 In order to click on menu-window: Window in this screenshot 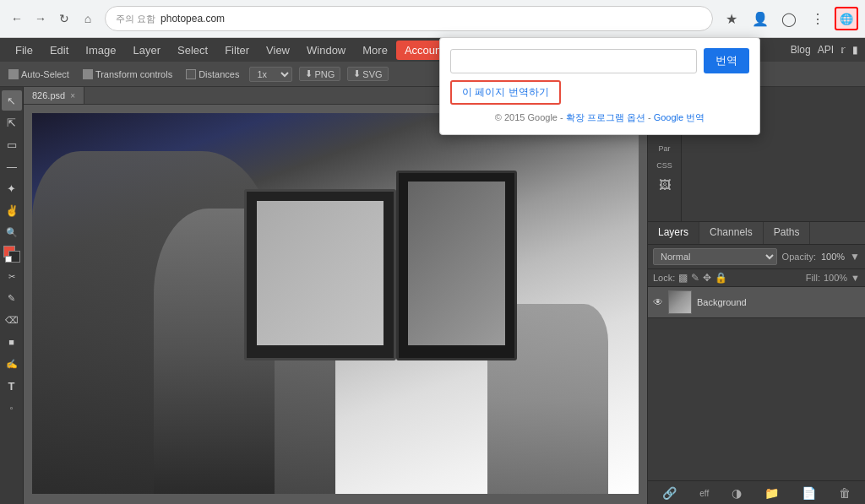, I will do `click(326, 51)`.